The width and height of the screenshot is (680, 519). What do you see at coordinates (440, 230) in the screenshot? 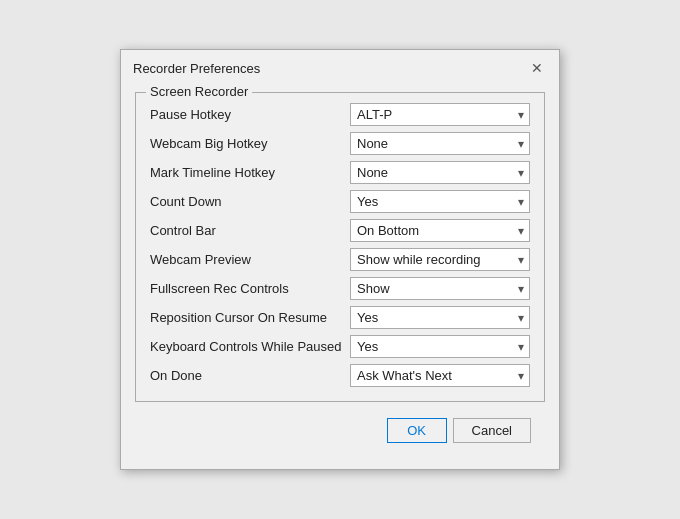
I see `dropdown-4: On BottomOn TopNone` at bounding box center [440, 230].